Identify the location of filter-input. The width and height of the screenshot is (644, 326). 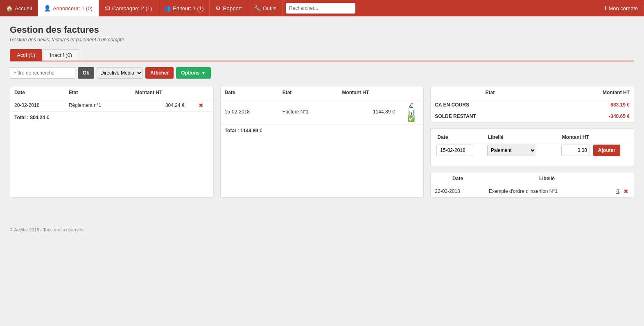
(43, 73).